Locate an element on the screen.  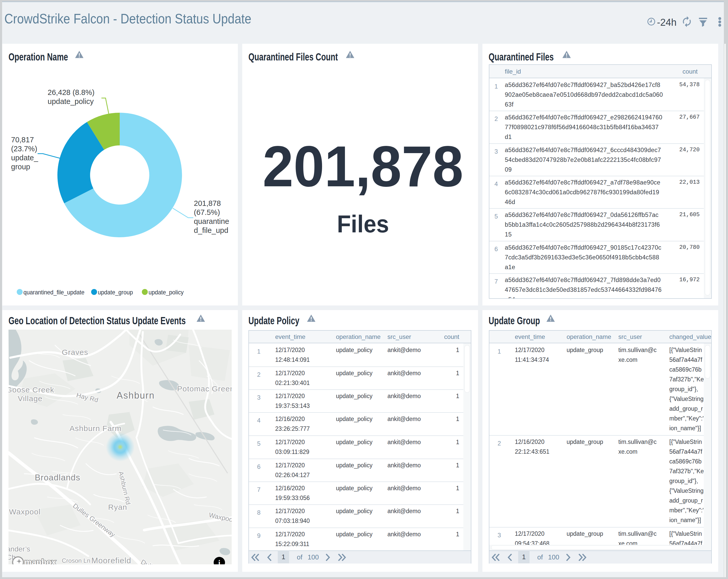
svg-text: Ryan is located at coordinates (118, 507).